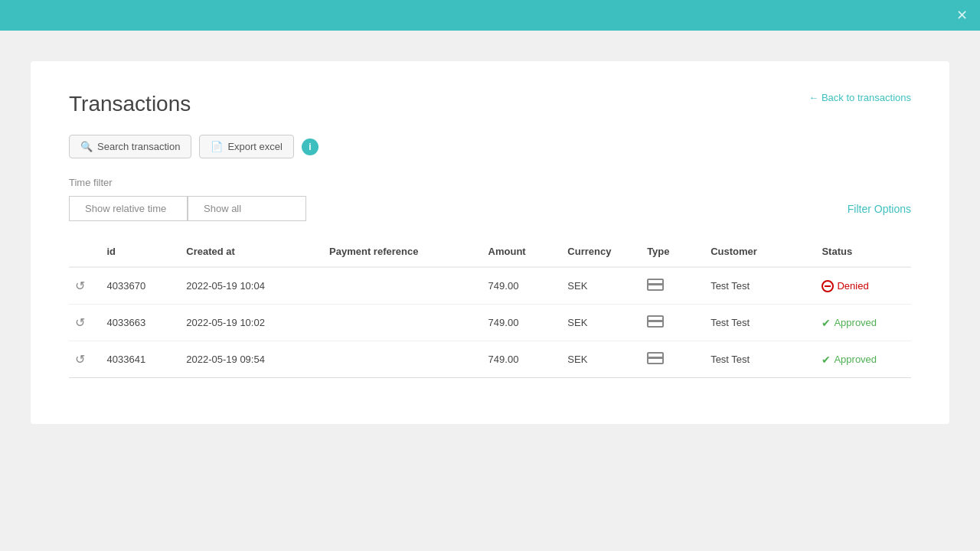 Image resolution: width=980 pixels, height=551 pixels. I want to click on back-link: ← Back to transactions, so click(860, 98).